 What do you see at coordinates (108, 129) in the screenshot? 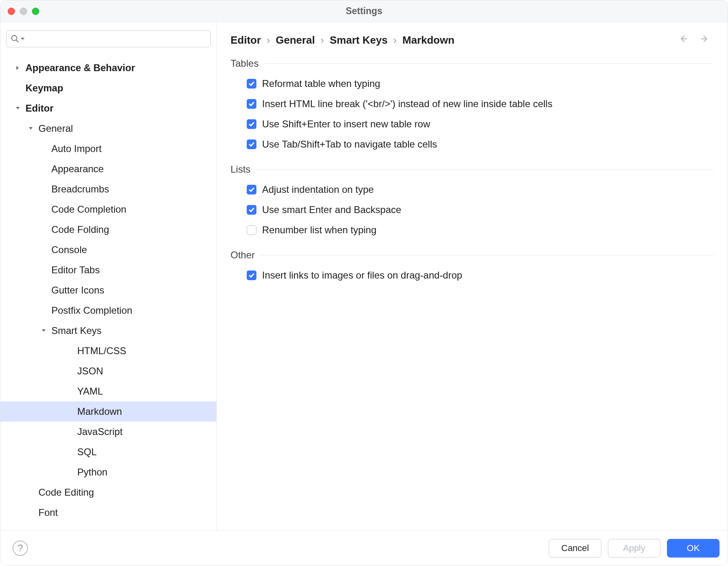
I see `sidebar-item-general: General` at bounding box center [108, 129].